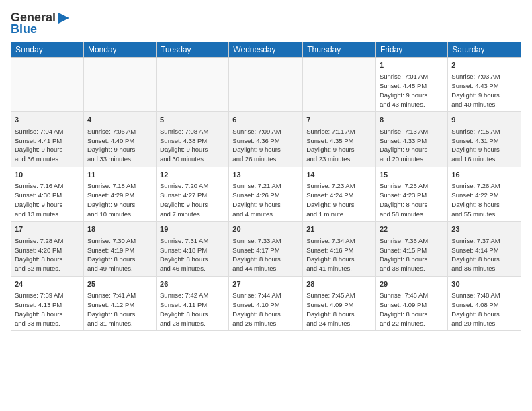 The height and width of the screenshot is (411, 532). Describe the element at coordinates (412, 230) in the screenshot. I see `day-number: 22` at that location.